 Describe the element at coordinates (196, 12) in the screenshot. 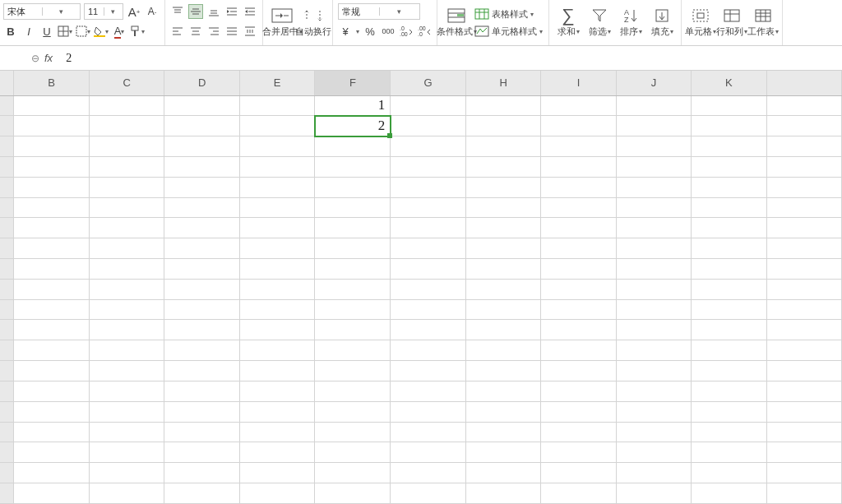

I see `align-middle-icon` at that location.